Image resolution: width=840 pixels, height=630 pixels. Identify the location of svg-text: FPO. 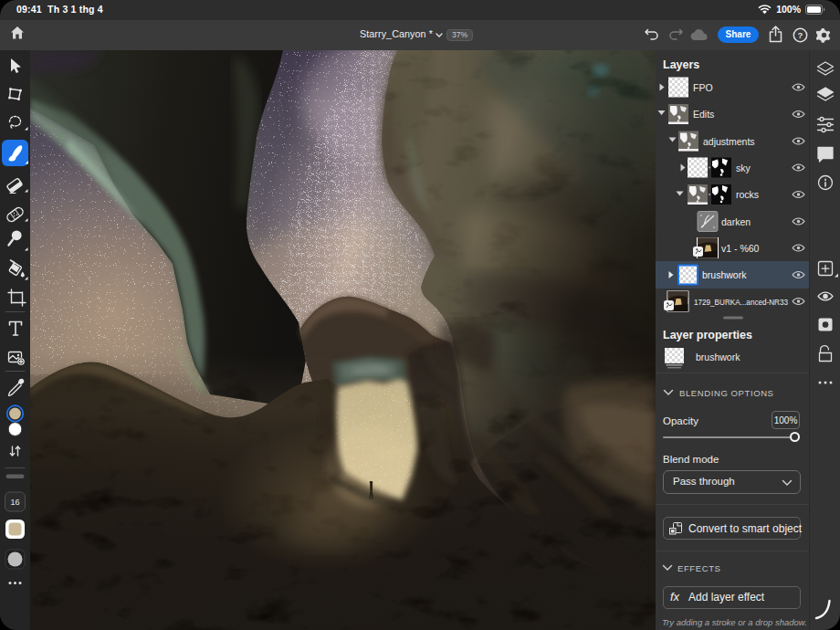
(703, 88).